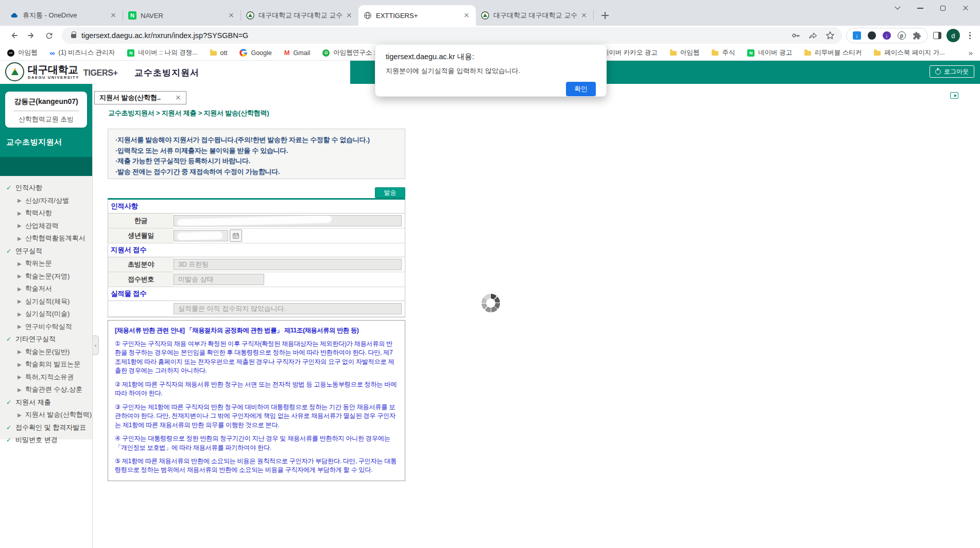  What do you see at coordinates (954, 96) in the screenshot?
I see `open-new-window-icon` at bounding box center [954, 96].